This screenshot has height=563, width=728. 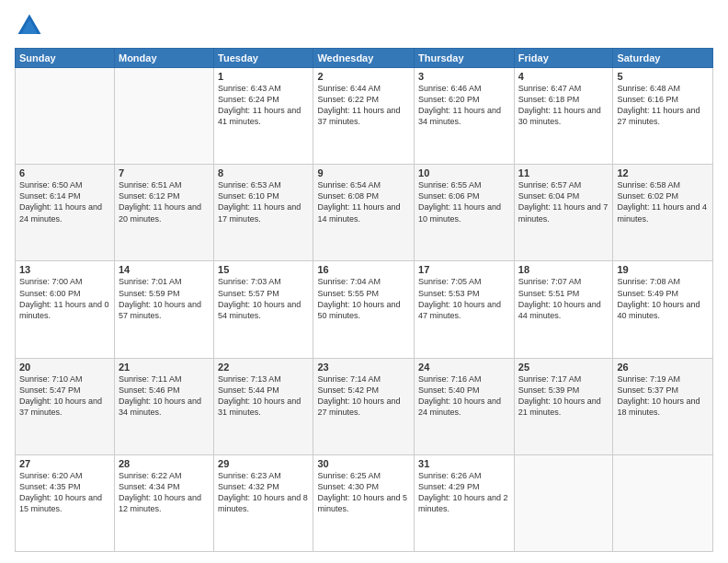 What do you see at coordinates (564, 270) in the screenshot?
I see `day-number: 18` at bounding box center [564, 270].